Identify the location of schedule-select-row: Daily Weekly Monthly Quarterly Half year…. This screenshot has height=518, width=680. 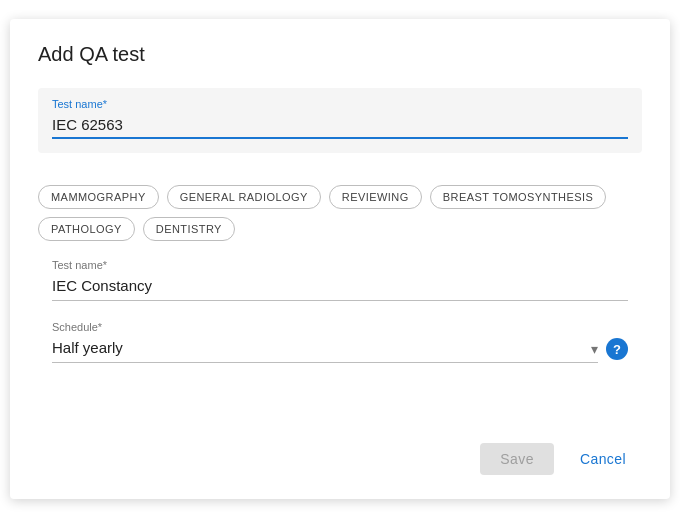
(340, 349).